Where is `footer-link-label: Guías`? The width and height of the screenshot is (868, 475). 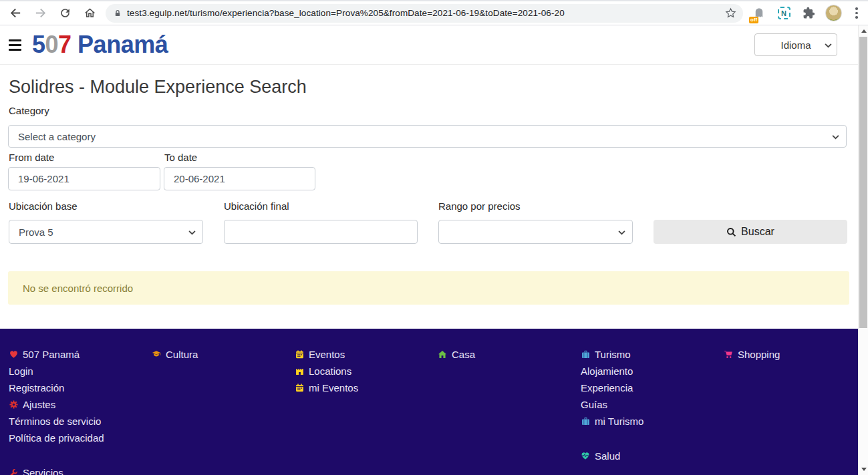 footer-link-label: Guías is located at coordinates (594, 405).